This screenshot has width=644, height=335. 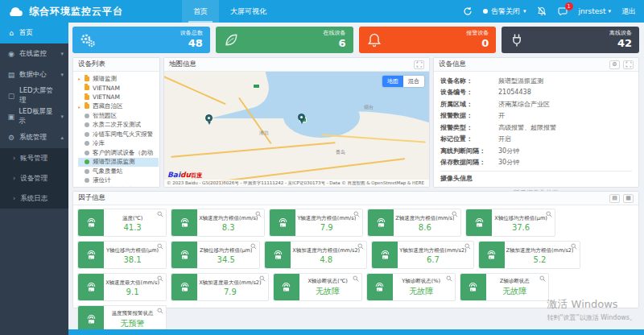 I want to click on factor-value: 8.3, so click(x=229, y=227).